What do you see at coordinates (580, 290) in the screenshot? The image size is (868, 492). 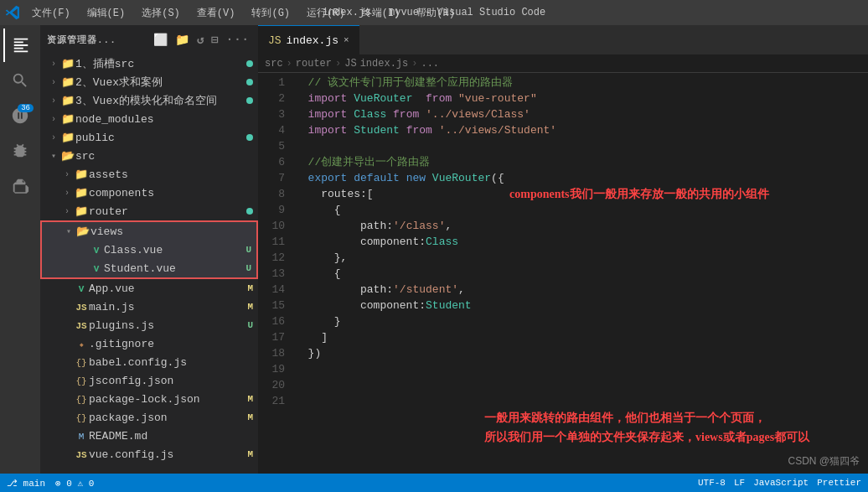 I see `code-line: path:'/student',` at bounding box center [580, 290].